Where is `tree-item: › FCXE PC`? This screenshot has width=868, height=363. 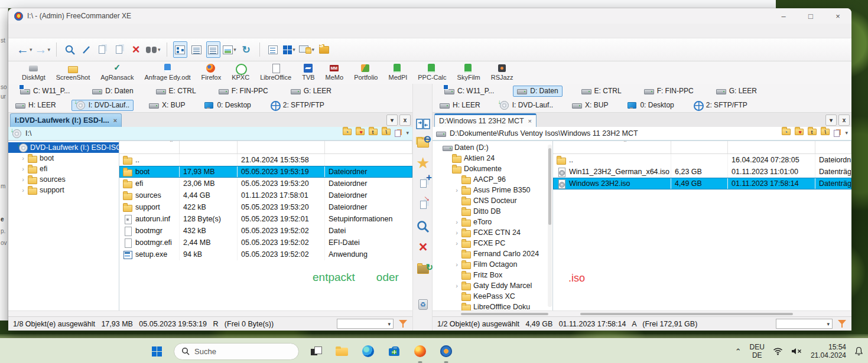 tree-item: › FCXE PC is located at coordinates (493, 243).